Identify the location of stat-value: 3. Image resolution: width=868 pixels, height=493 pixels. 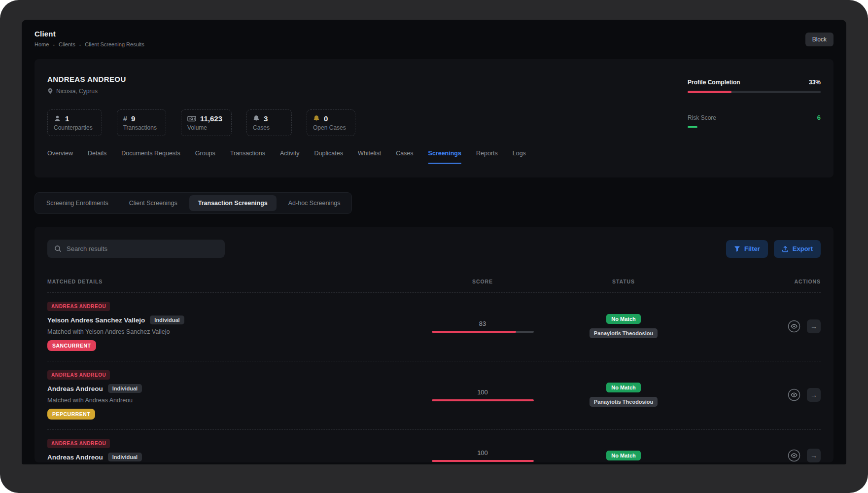
(266, 118).